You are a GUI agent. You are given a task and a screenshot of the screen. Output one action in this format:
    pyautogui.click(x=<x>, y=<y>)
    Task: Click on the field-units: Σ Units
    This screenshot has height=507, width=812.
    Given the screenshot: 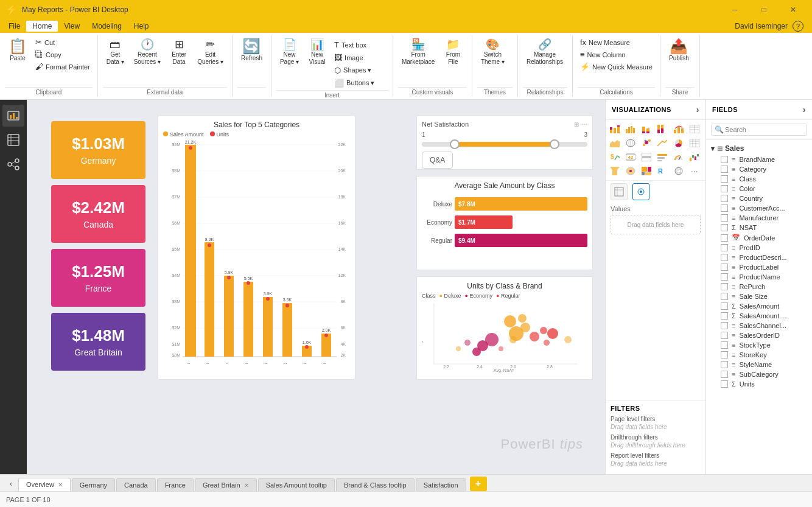 What is the action you would take?
    pyautogui.click(x=759, y=384)
    